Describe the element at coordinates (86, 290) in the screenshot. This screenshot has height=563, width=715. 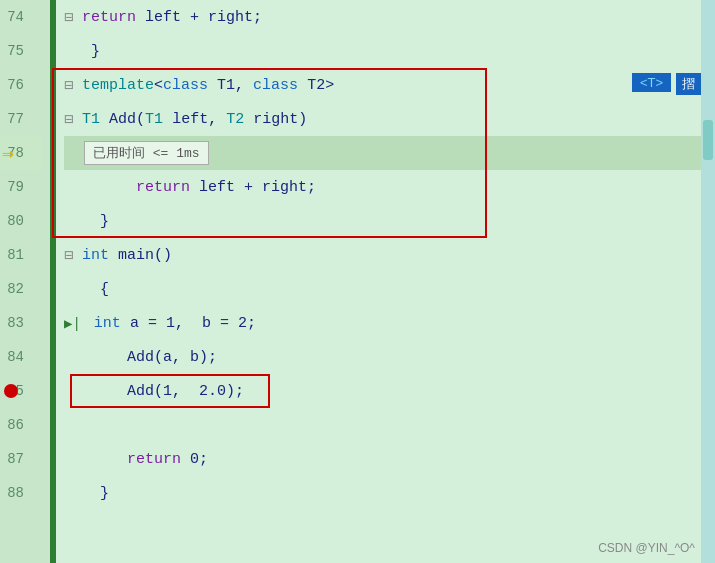
I see `code-text-82: {` at that location.